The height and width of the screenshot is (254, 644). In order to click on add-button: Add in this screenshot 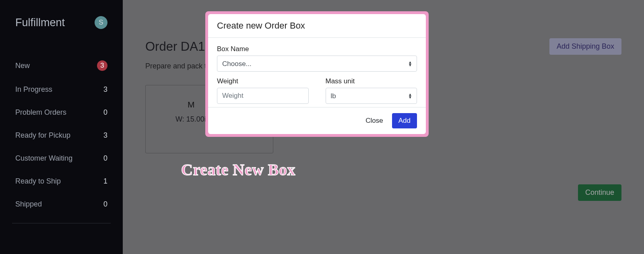, I will do `click(405, 121)`.